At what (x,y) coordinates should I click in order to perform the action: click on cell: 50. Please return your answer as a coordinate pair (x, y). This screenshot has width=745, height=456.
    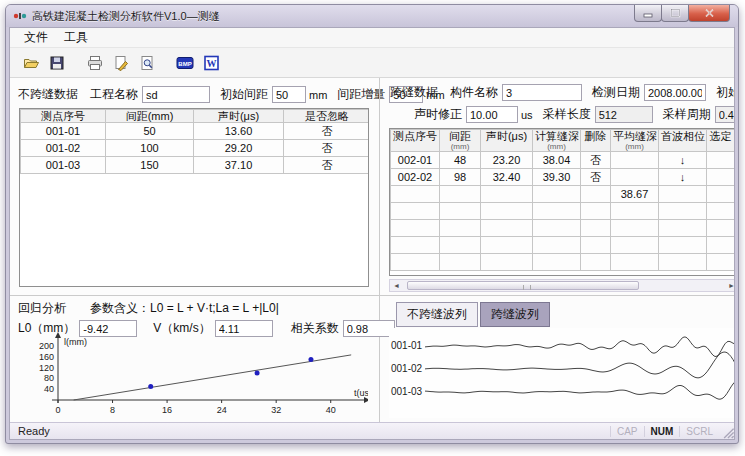
    Looking at the image, I should click on (150, 132).